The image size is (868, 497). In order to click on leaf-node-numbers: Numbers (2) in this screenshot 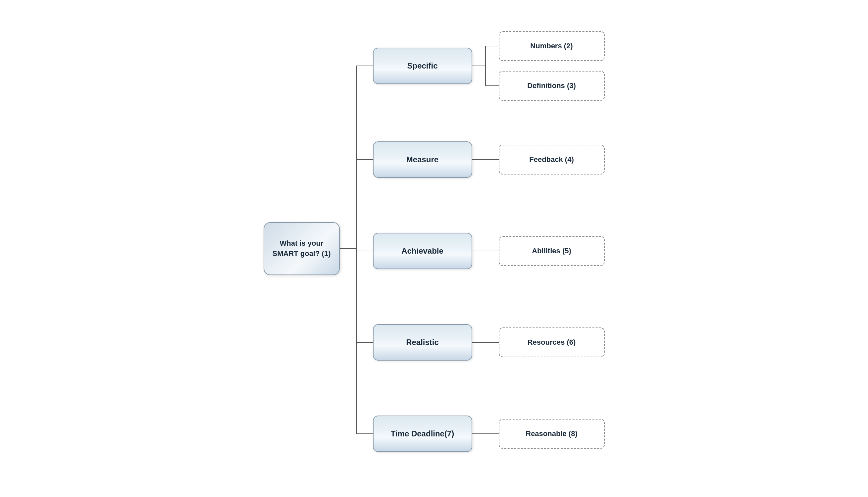, I will do `click(552, 46)`.